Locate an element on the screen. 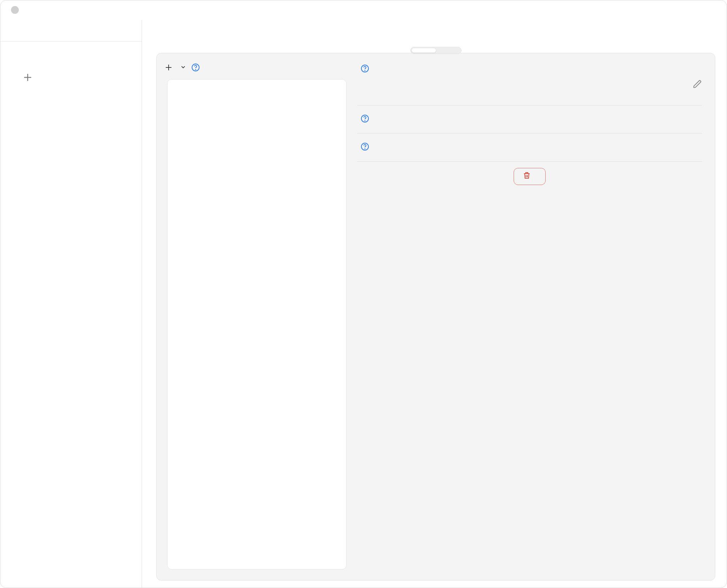  app-name-row is located at coordinates (530, 86).